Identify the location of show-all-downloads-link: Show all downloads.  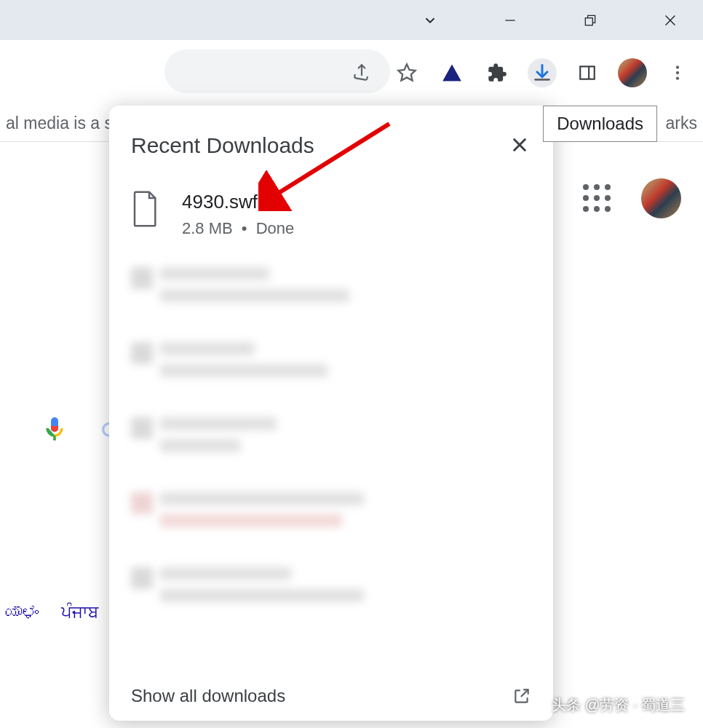
(208, 696).